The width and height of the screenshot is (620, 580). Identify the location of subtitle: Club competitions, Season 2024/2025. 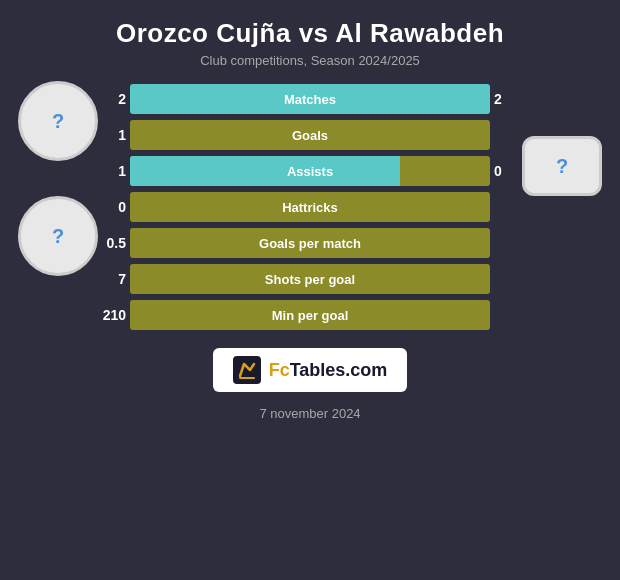
(310, 60).